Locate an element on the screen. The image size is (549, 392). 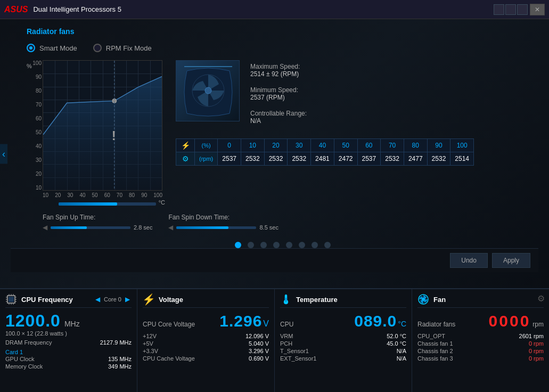
cpu-freq-title: CPU Frequency is located at coordinates (47, 299).